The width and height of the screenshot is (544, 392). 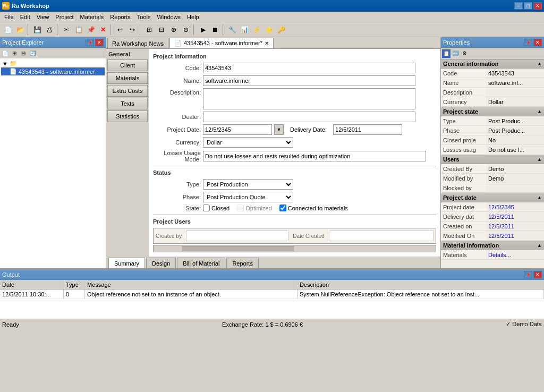 What do you see at coordinates (74, 285) in the screenshot?
I see `col-type: Type` at bounding box center [74, 285].